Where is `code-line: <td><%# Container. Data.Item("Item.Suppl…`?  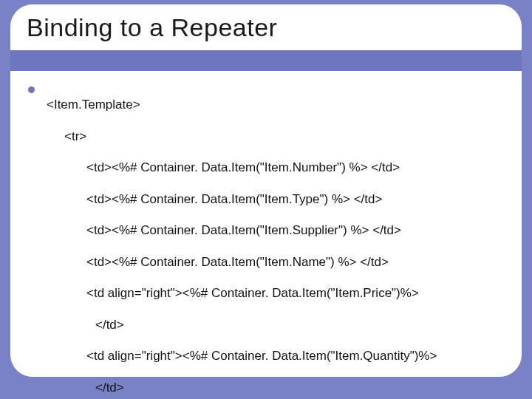 code-line: <td><%# Container. Data.Item("Item.Suppl… is located at coordinates (242, 231).